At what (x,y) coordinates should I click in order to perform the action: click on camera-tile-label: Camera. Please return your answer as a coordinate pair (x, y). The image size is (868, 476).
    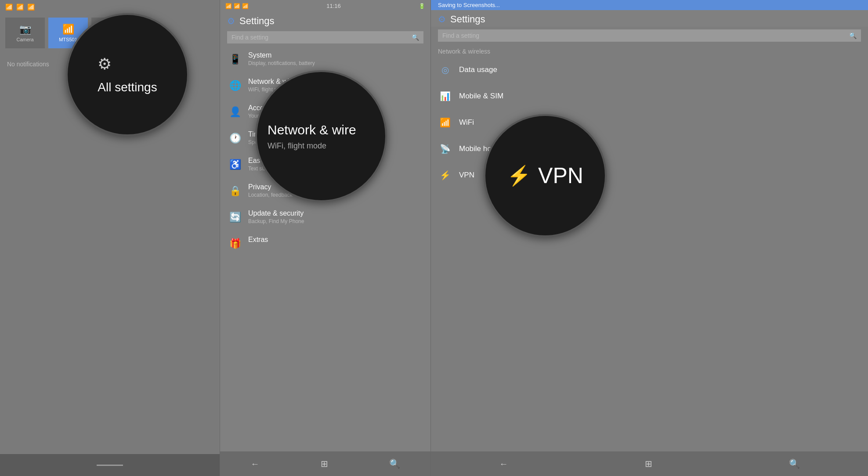
    Looking at the image, I should click on (25, 40).